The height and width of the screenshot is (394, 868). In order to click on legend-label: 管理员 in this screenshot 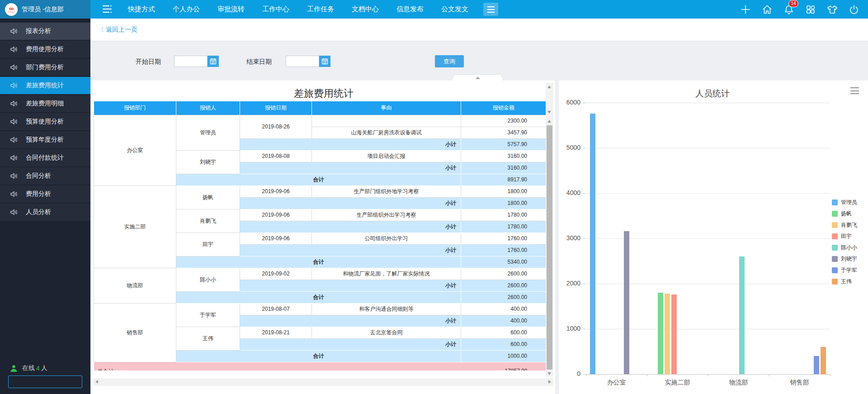, I will do `click(849, 203)`.